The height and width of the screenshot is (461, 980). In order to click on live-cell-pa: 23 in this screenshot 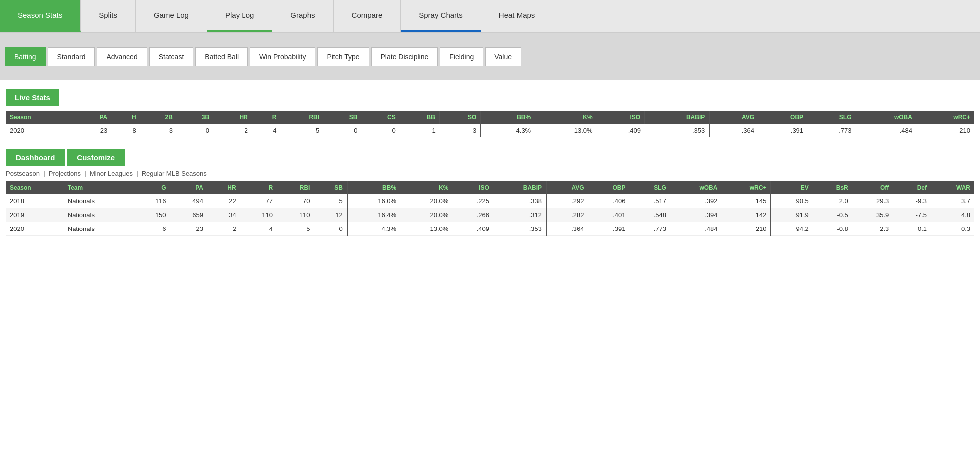, I will do `click(93, 131)`.